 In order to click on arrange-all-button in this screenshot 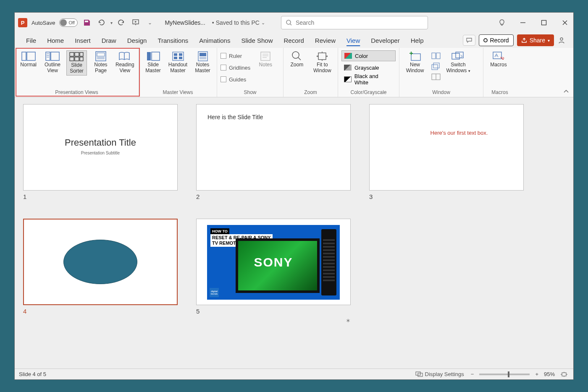, I will do `click(436, 56)`.